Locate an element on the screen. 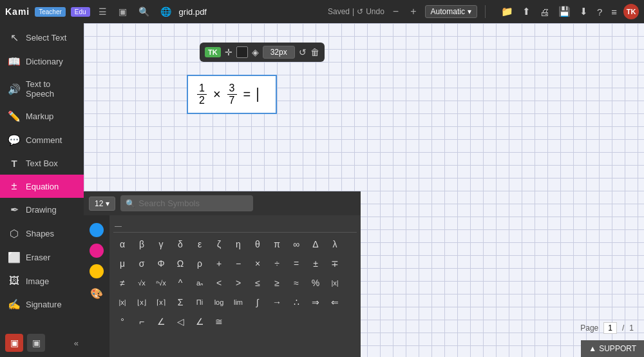  sidebar-item-select-text: ↖ Select Text is located at coordinates (42, 37).